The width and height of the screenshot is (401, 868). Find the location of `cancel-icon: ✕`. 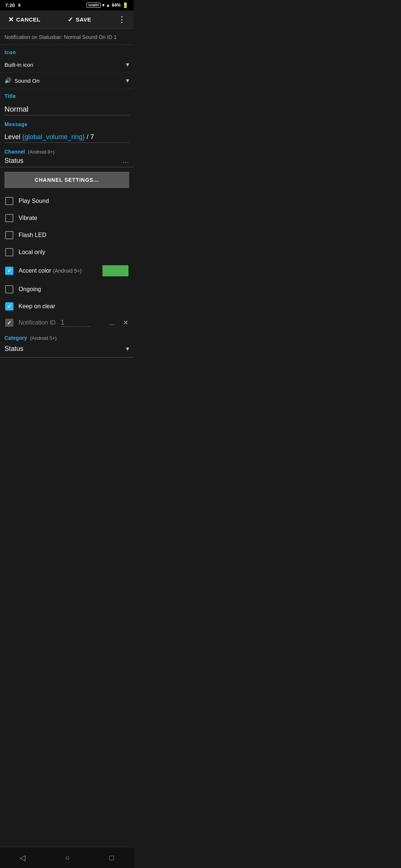

cancel-icon: ✕ is located at coordinates (11, 20).